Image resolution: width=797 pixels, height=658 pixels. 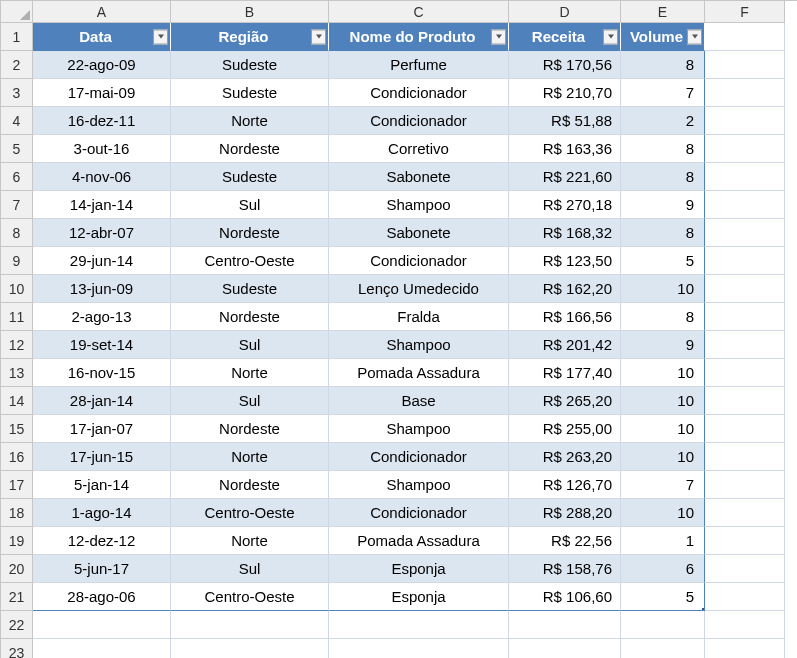 What do you see at coordinates (565, 429) in the screenshot?
I see `cell-receita: R$ 255,00` at bounding box center [565, 429].